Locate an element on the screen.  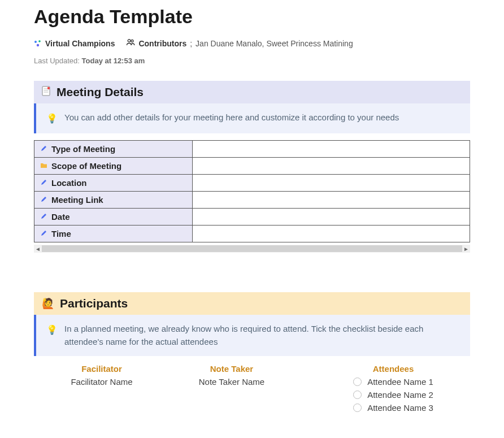
detail-label-cell: Date is located at coordinates (114, 217).